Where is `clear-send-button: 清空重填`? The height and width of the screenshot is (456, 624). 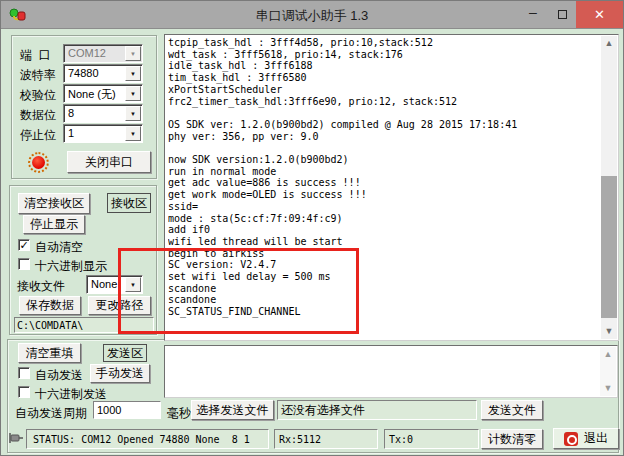 clear-send-button: 清空重填 is located at coordinates (50, 353).